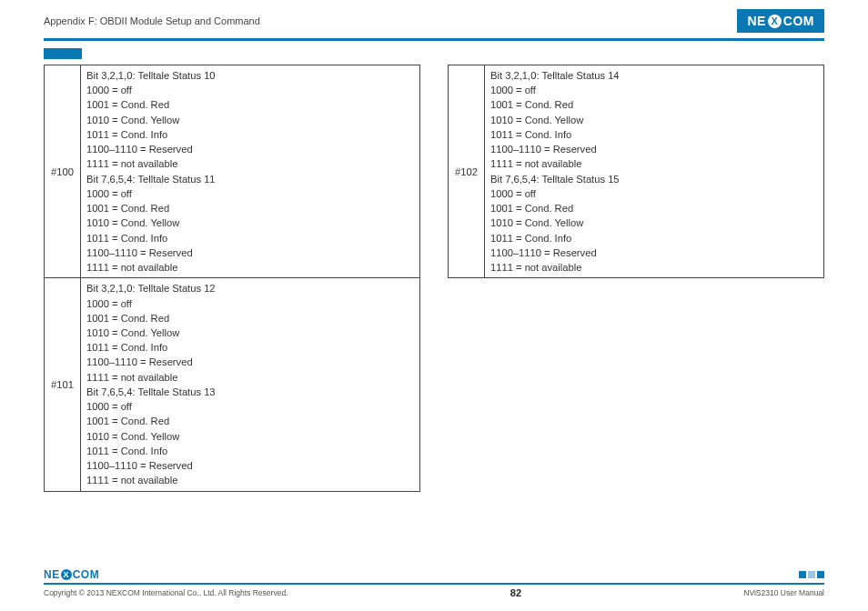 The image size is (868, 611). Describe the element at coordinates (467, 172) in the screenshot. I see `row-id: #102` at that location.